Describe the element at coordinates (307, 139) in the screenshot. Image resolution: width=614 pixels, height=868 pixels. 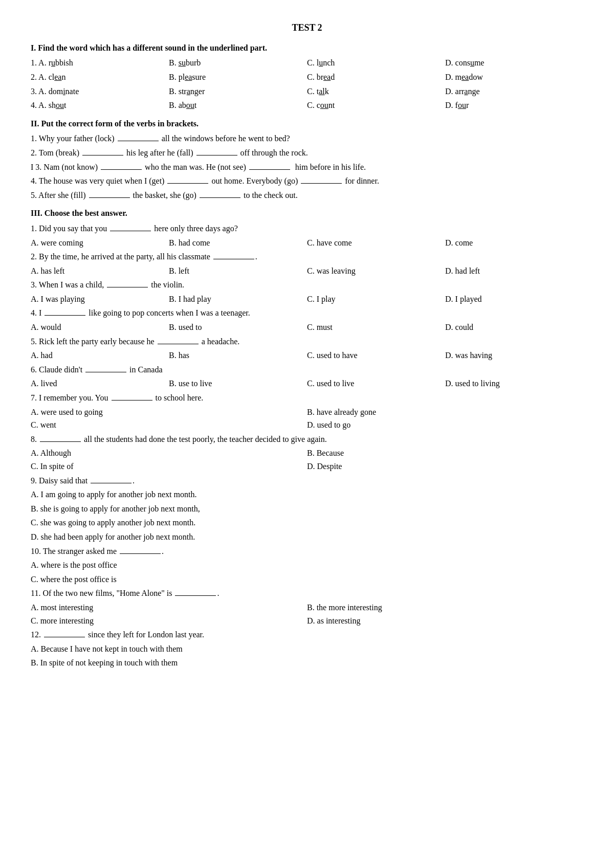
I see `s2-q1: 1. Why your father (lock) all the window…` at that location.